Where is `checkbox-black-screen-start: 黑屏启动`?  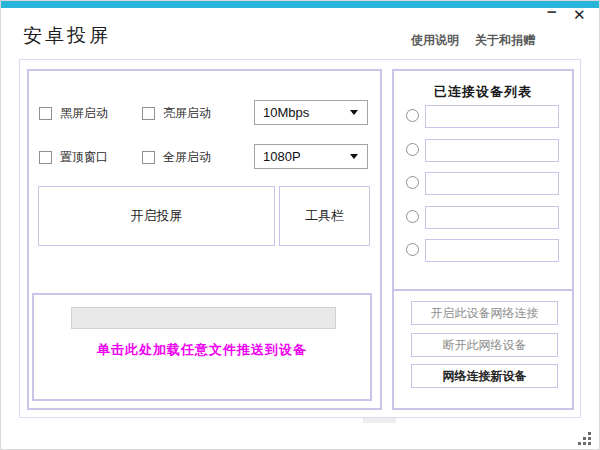
checkbox-black-screen-start: 黑屏启动 is located at coordinates (74, 114).